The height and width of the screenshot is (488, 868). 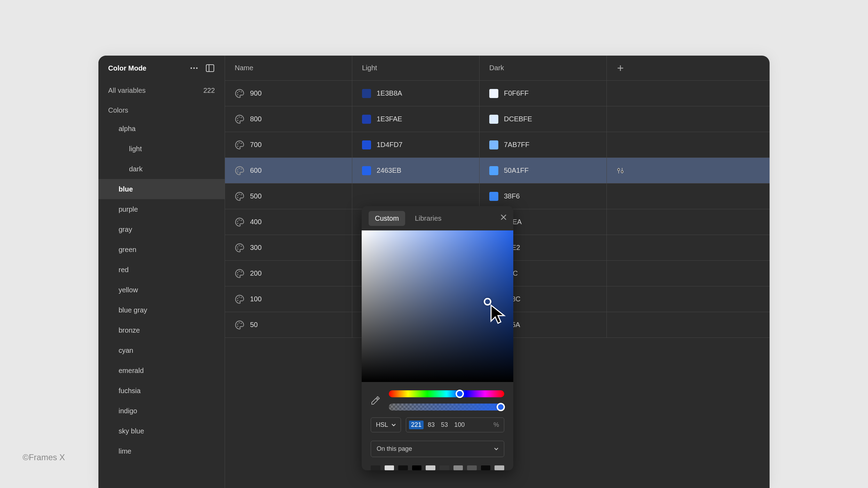 What do you see at coordinates (127, 68) in the screenshot?
I see `sidebar-title: Color Mode` at bounding box center [127, 68].